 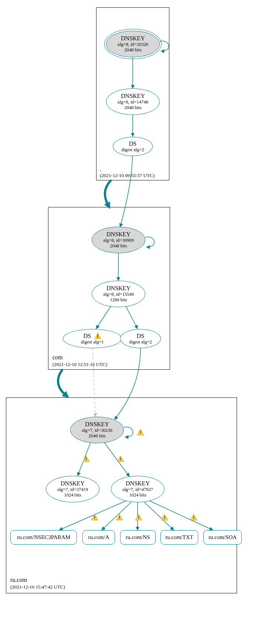 What do you see at coordinates (97, 430) in the screenshot?
I see `node-rucom-ksk: DNSKEY alg=7, id=30236 2048 bits` at bounding box center [97, 430].